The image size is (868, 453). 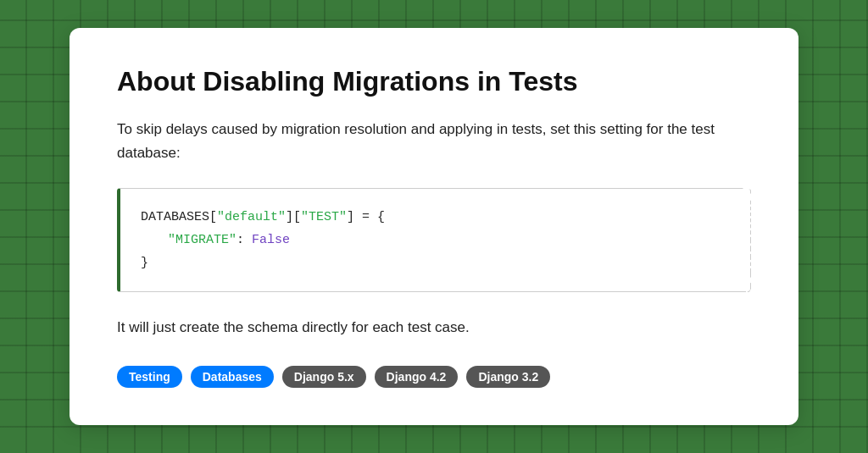 I want to click on page-title: About Disabling Migrations in Tests, so click(x=434, y=81).